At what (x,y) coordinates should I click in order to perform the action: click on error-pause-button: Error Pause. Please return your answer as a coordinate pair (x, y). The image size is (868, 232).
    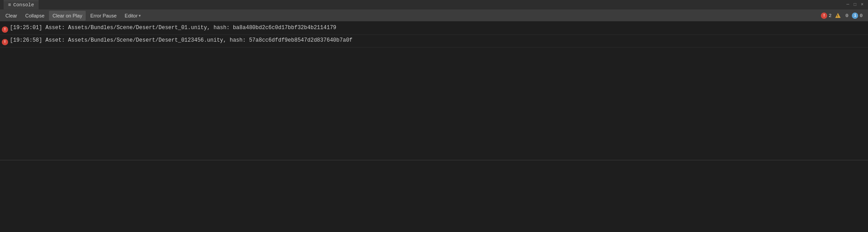
    Looking at the image, I should click on (103, 16).